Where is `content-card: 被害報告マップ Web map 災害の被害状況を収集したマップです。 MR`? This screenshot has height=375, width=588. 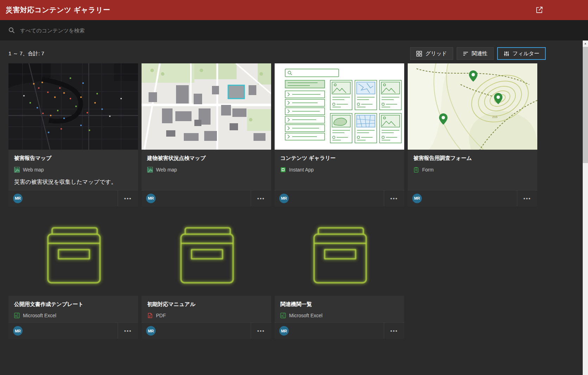
content-card: 被害報告マップ Web map 災害の被害状況を収集したマップです。 MR is located at coordinates (73, 135).